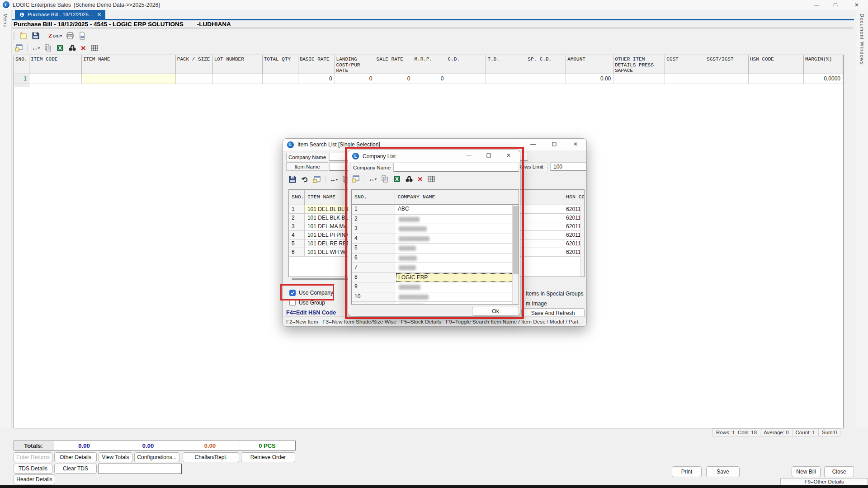 The width and height of the screenshot is (868, 488). Describe the element at coordinates (157, 457) in the screenshot. I see `configurations-button: Configurations...` at that location.